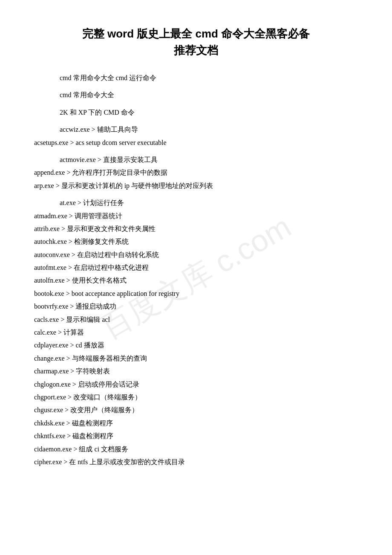 This screenshot has height=555, width=392. Describe the element at coordinates (196, 186) in the screenshot. I see `content-line-7: arp.exe > 显示和更改计算机的 ip 与硬件物理地址的对应列表` at that location.